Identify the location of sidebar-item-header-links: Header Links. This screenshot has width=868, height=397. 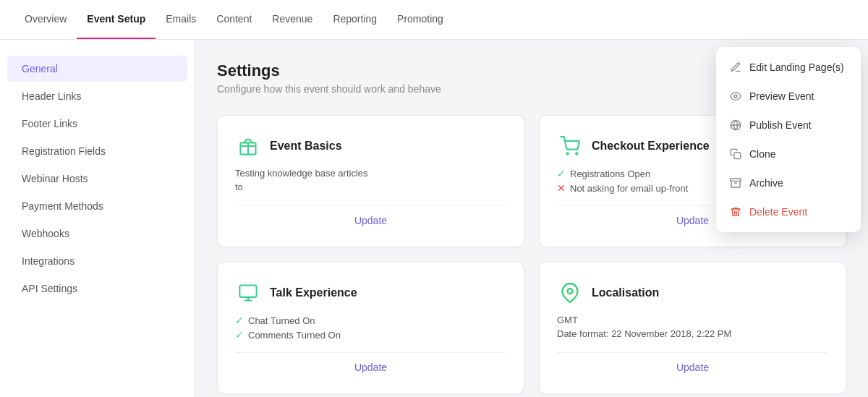
(97, 96).